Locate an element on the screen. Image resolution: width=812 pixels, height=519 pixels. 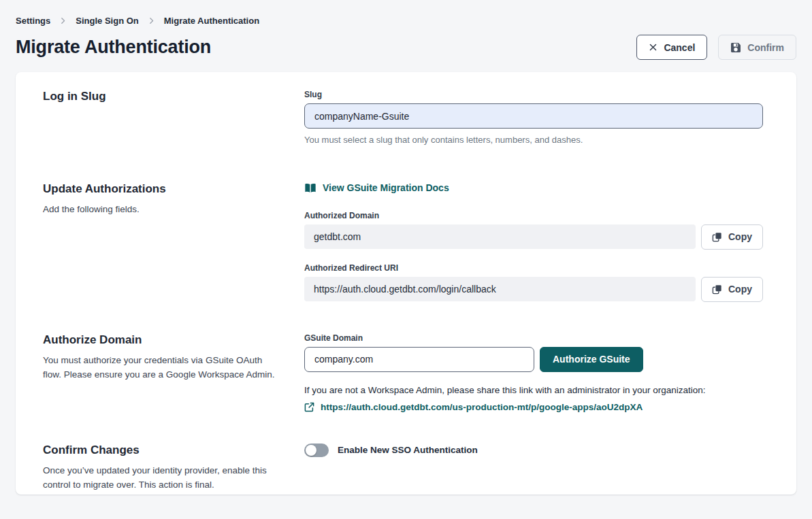
section-authorize-domain: Authorize Domain You must authorize your… is located at coordinates (406, 373).